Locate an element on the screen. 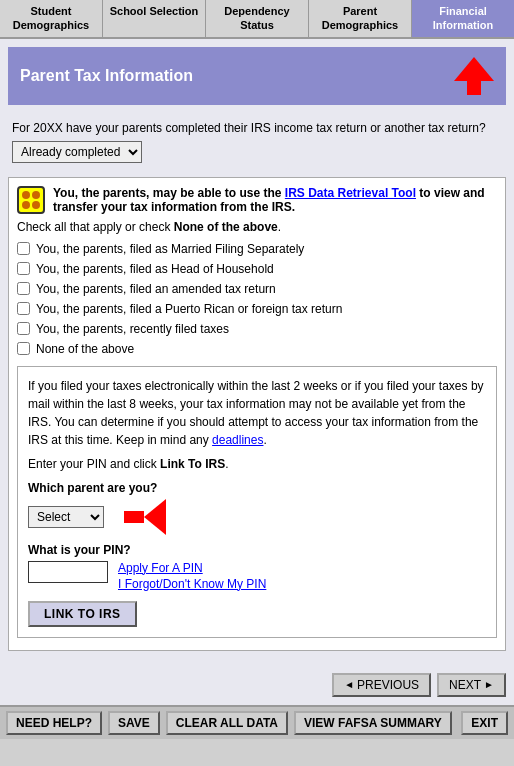 The width and height of the screenshot is (514, 766). page-title: Parent Tax Information is located at coordinates (106, 76).